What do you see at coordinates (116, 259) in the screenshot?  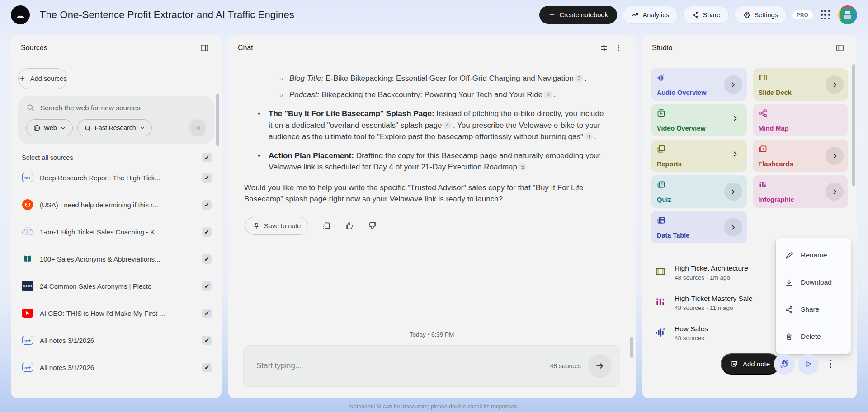 I see `source-row: 100+ Sales Acronyms & Abbreviations... ✓` at bounding box center [116, 259].